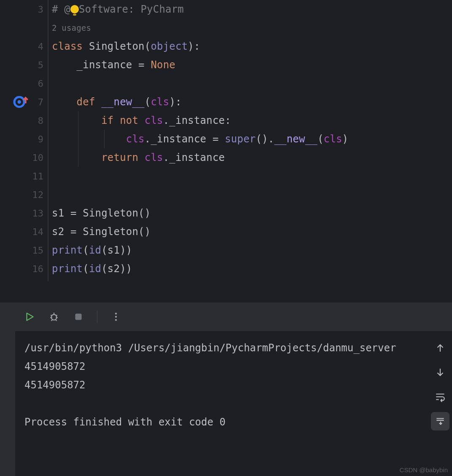 Image resolution: width=452 pixels, height=476 pixels. Describe the element at coordinates (132, 120) in the screenshot. I see `code-text: not` at that location.